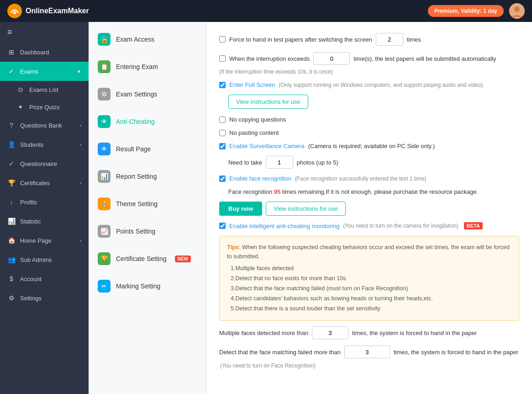 The image size is (532, 394). I want to click on middle-item-marking-setting: ✏ Marking Setting, so click(147, 286).